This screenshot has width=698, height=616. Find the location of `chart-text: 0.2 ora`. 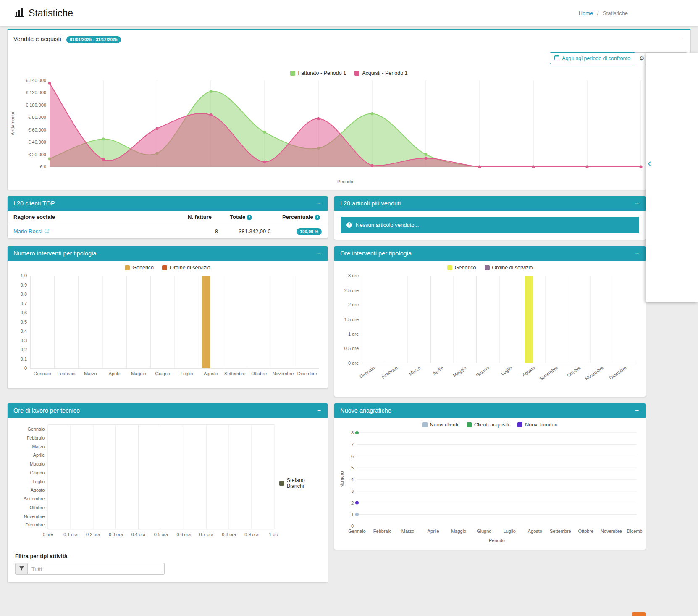

chart-text: 0.2 ora is located at coordinates (93, 534).